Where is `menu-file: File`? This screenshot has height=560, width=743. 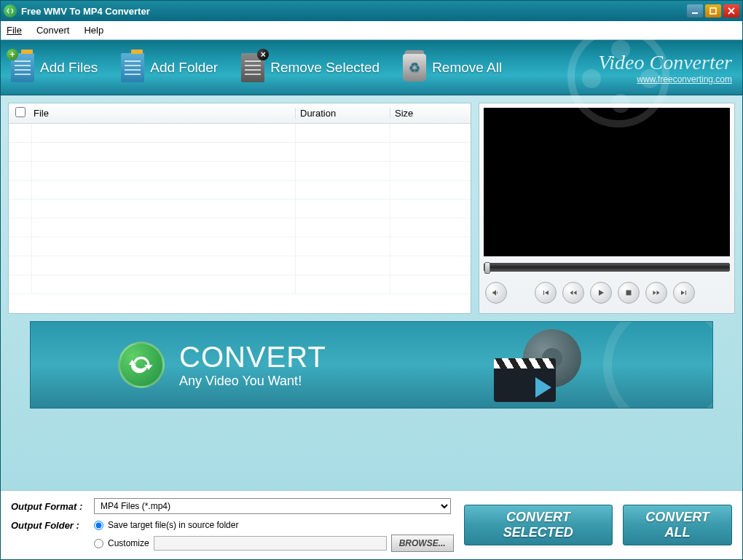 menu-file: File is located at coordinates (15, 31).